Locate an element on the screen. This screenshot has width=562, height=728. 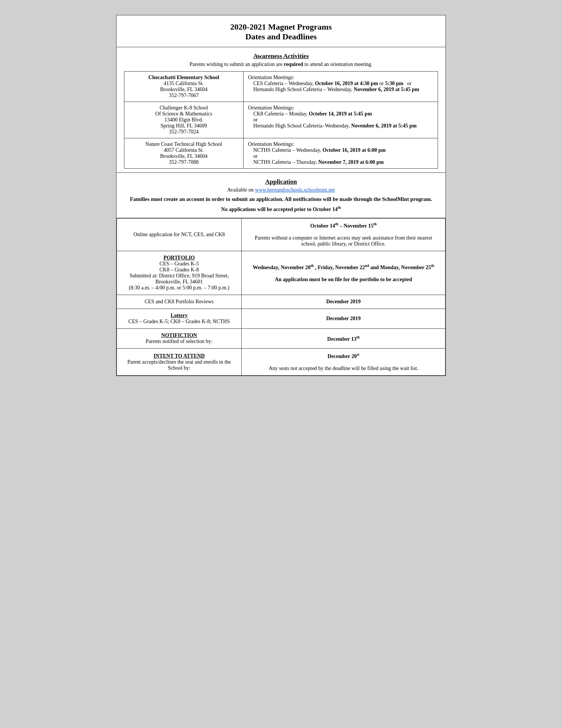
portfolio-line1: CES – Grades K-5 is located at coordinates (179, 264).